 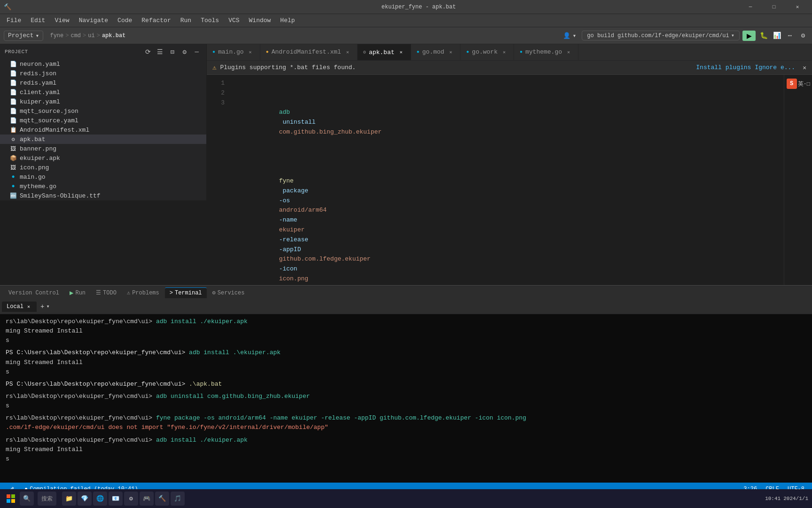 What do you see at coordinates (103, 120) in the screenshot?
I see `file-mqtt-yaml: 📄 mqtt_source.yaml` at bounding box center [103, 120].